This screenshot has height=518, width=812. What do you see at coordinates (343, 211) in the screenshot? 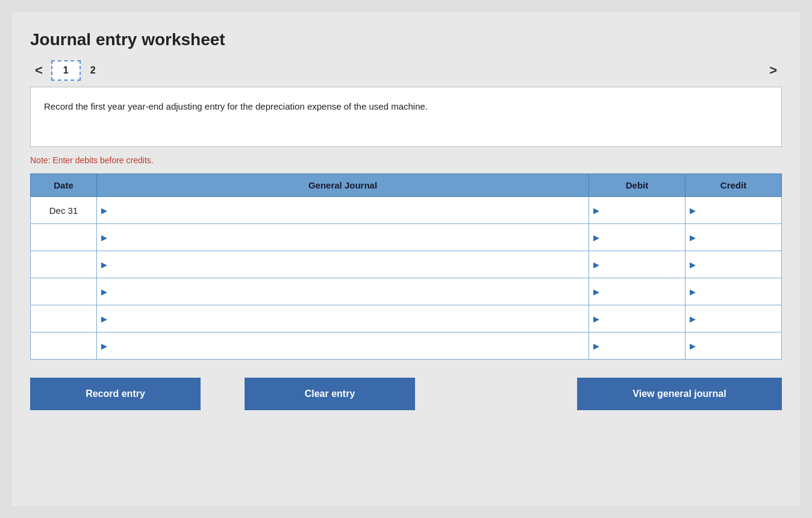
I see `journal-cell-0: ▶` at bounding box center [343, 211].